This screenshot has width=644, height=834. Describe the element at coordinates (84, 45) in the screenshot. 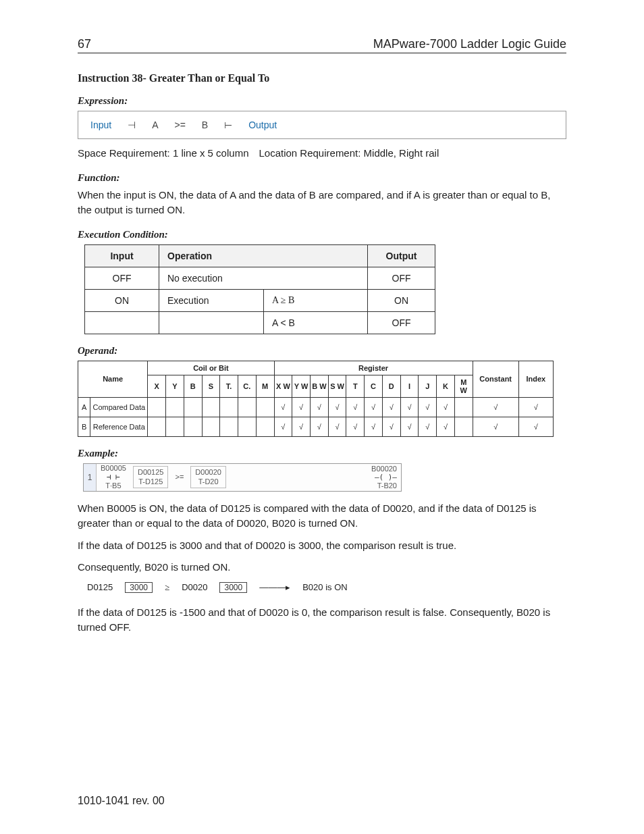

I see `page-number: 67` at that location.